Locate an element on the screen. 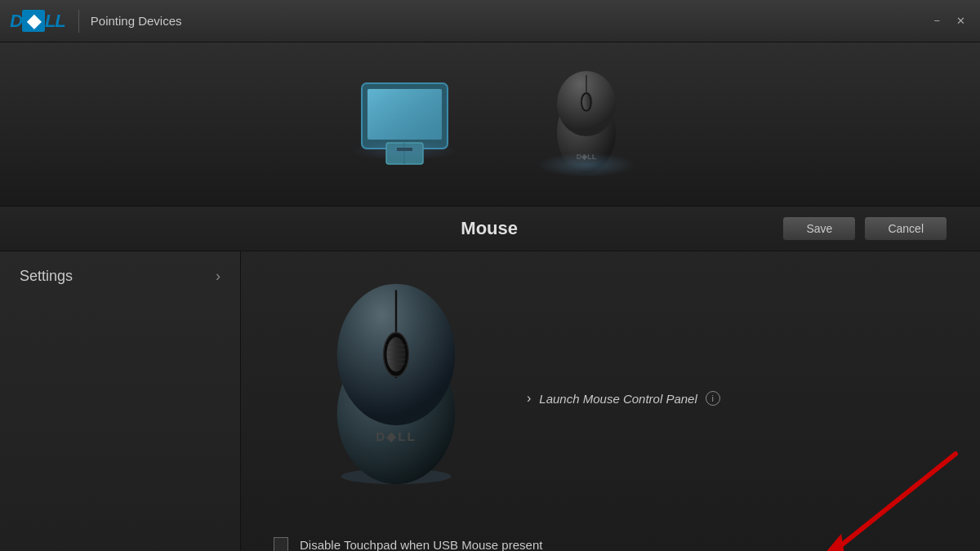 This screenshot has height=551, width=980. title-buttons-row: Mouse Save Cancel is located at coordinates (490, 229).